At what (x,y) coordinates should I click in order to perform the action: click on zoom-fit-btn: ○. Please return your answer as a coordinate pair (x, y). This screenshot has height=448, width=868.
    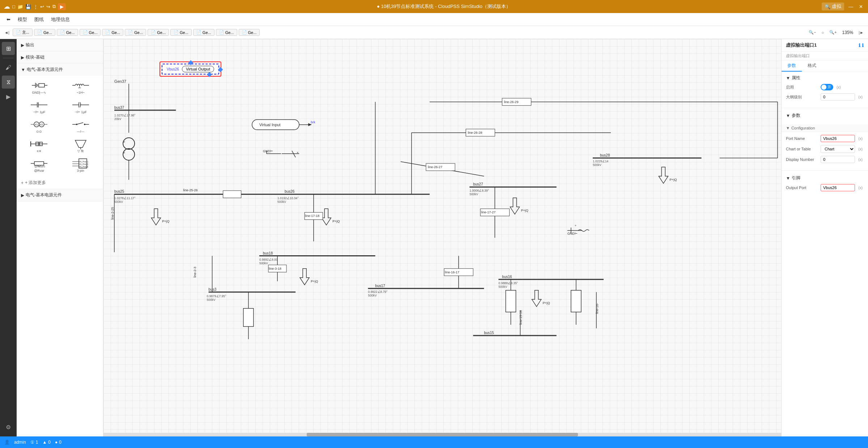
    Looking at the image, I should click on (822, 33).